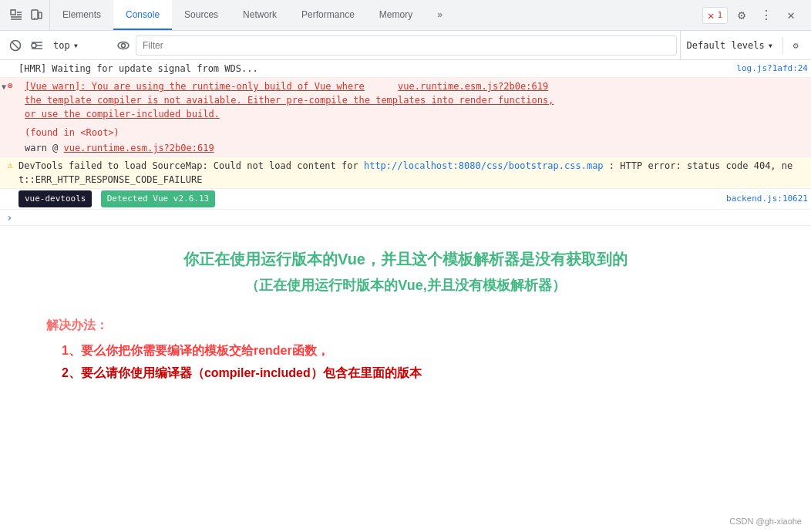  I want to click on console-prompt-line: ›, so click(406, 217).